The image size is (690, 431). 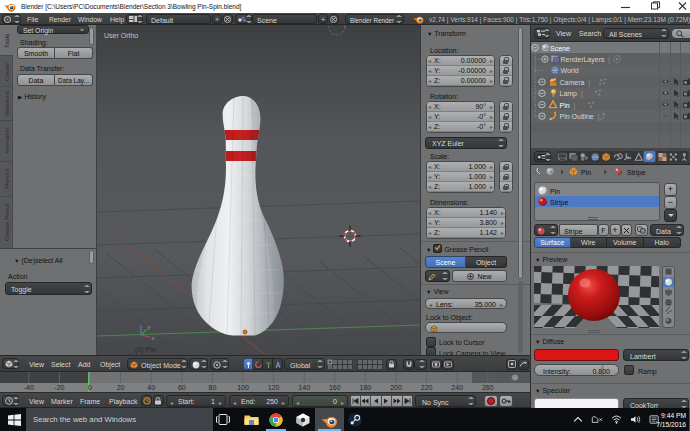 What do you see at coordinates (29, 388) in the screenshot?
I see `svg-text: -40` at bounding box center [29, 388].